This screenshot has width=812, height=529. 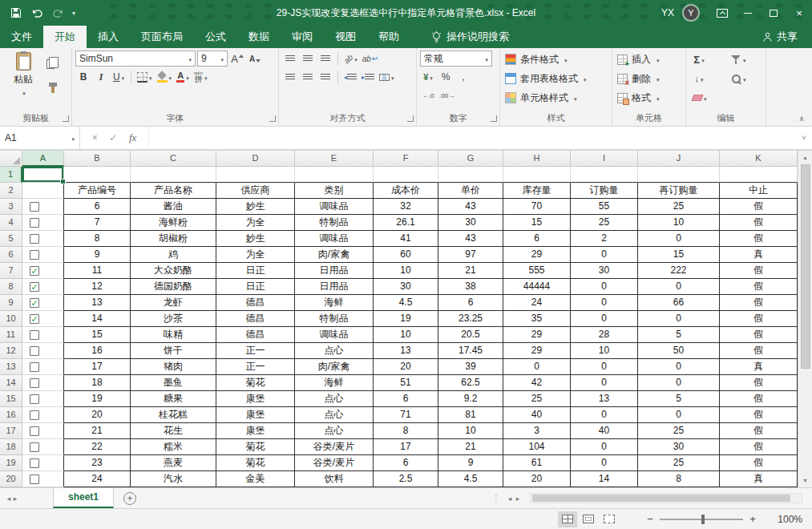 What do you see at coordinates (406, 207) in the screenshot?
I see `data-cell-F3: 32` at bounding box center [406, 207].